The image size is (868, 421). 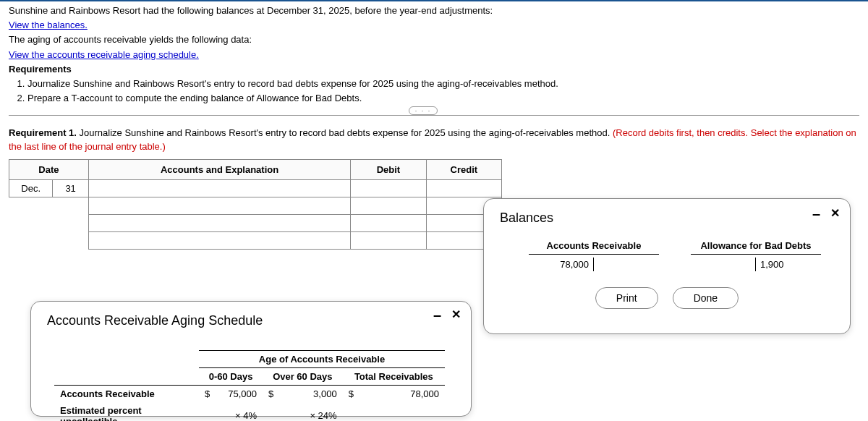 I want to click on intro-line-1: Sunshine and Rainbows Resort had the fol…, so click(x=434, y=11).